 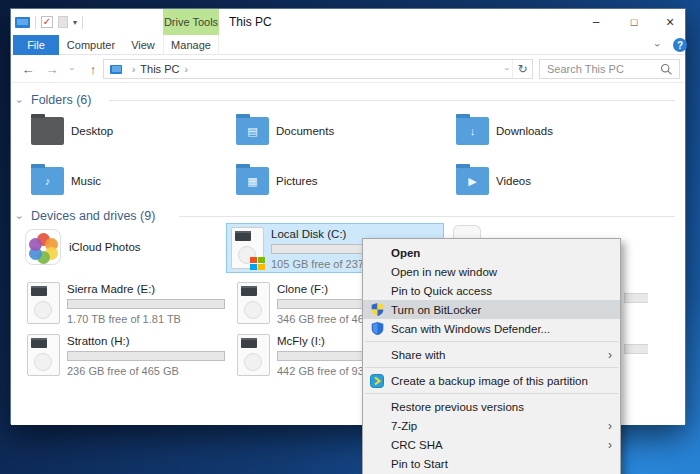 I want to click on folder-label: Downloads, so click(x=524, y=131).